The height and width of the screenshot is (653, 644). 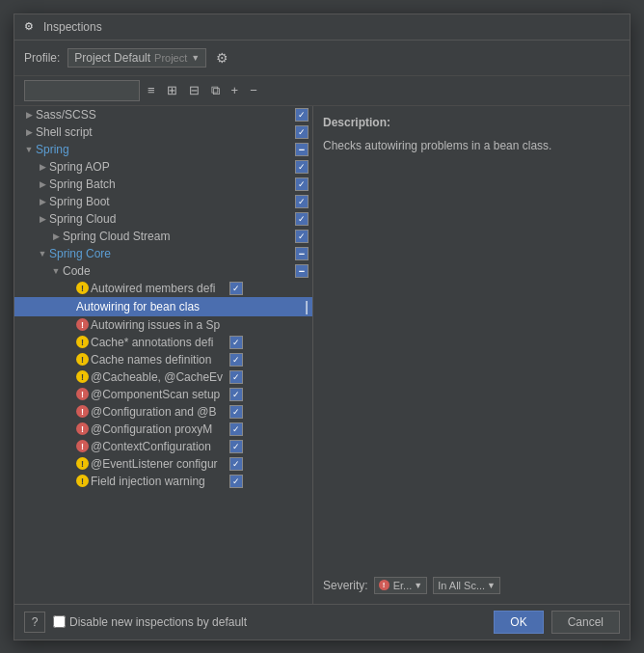 I want to click on severity-scope-arrow: ▼, so click(x=492, y=585).